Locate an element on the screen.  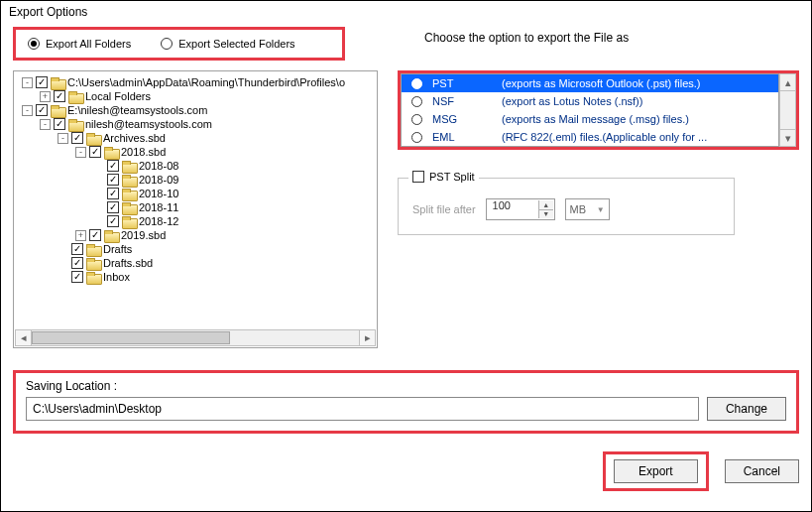
format-name: PST is located at coordinates (462, 83).